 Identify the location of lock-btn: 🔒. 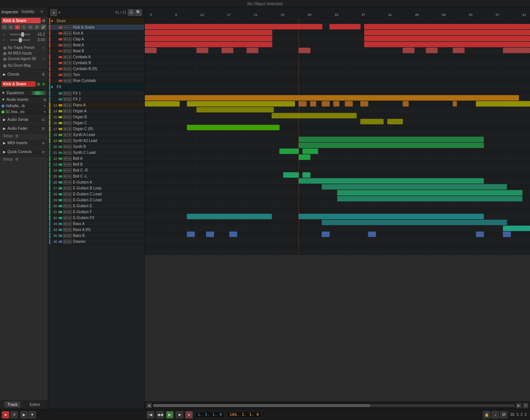
(487, 415).